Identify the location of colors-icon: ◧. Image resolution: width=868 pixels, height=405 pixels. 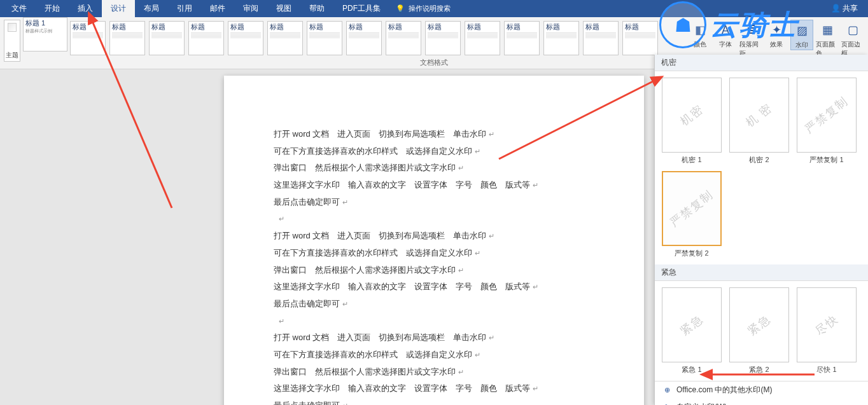
(700, 30).